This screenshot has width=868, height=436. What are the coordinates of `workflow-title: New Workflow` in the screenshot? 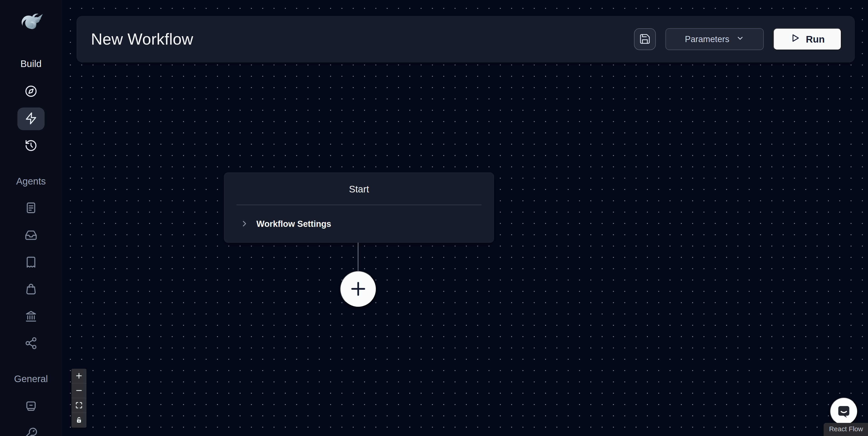 It's located at (142, 39).